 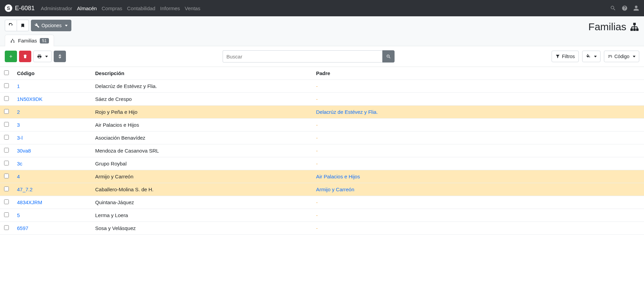 What do you see at coordinates (202, 138) in the screenshot?
I see `desc-cell: Asociación Benavídez` at bounding box center [202, 138].